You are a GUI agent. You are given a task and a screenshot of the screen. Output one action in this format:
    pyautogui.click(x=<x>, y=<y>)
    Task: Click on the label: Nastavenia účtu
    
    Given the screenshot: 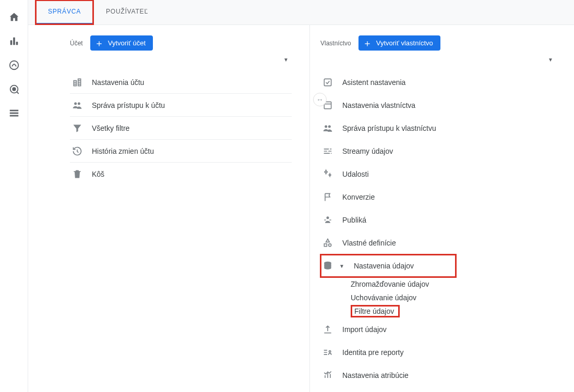 What is the action you would take?
    pyautogui.click(x=191, y=82)
    